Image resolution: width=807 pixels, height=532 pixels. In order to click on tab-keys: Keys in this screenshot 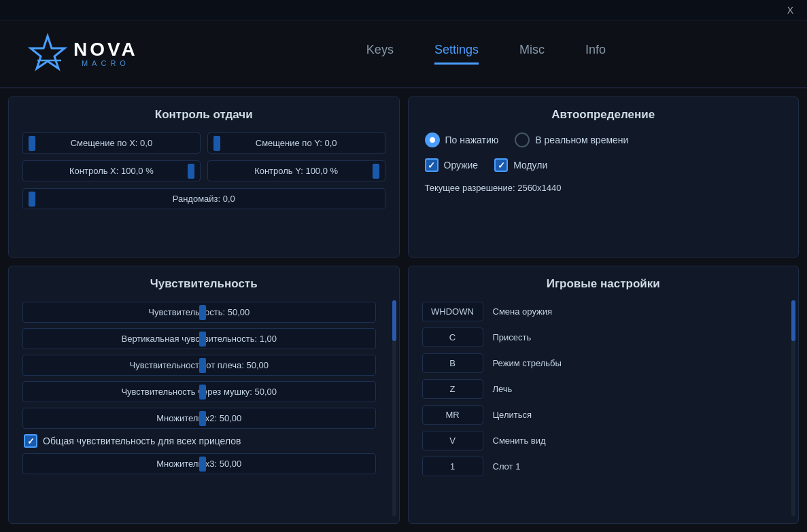, I will do `click(380, 54)`.